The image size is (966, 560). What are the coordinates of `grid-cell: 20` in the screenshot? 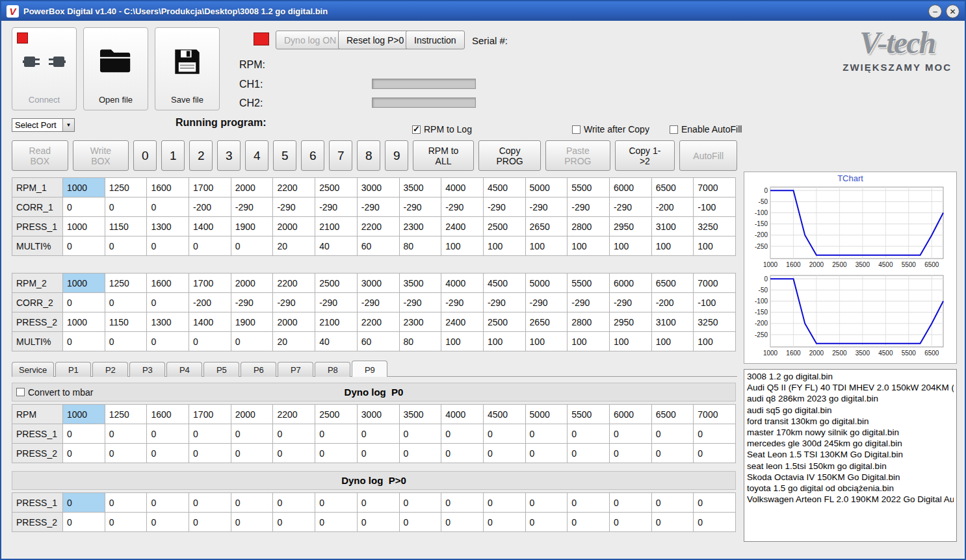 It's located at (294, 246).